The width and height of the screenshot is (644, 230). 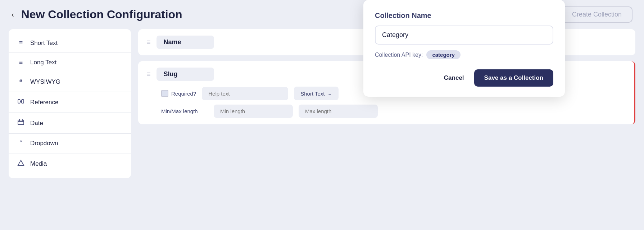 What do you see at coordinates (253, 111) in the screenshot?
I see `min-length-input` at bounding box center [253, 111].